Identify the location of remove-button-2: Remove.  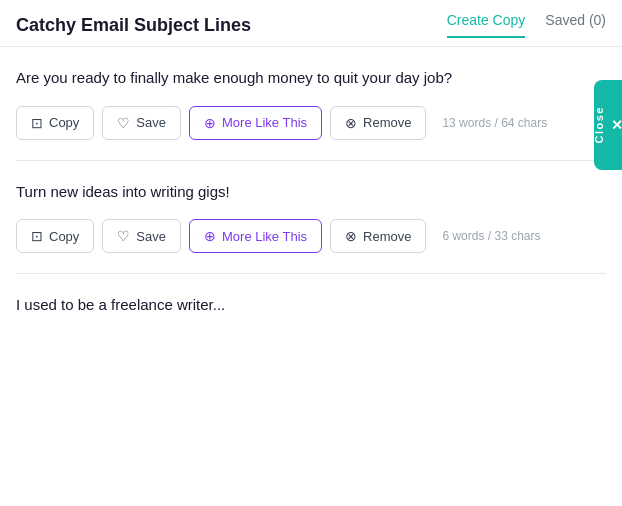
(378, 236).